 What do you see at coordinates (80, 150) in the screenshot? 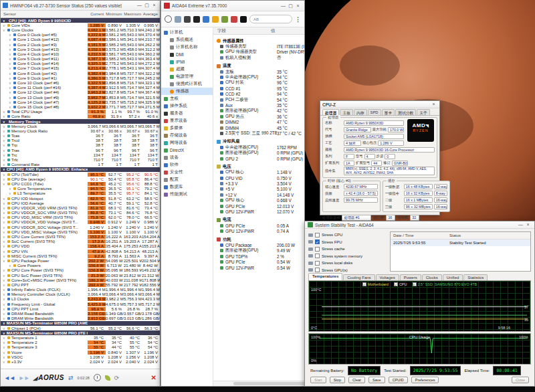
I see `table-row: ∨Tras 96 T 96 T 96 T 96 T` at bounding box center [80, 150].